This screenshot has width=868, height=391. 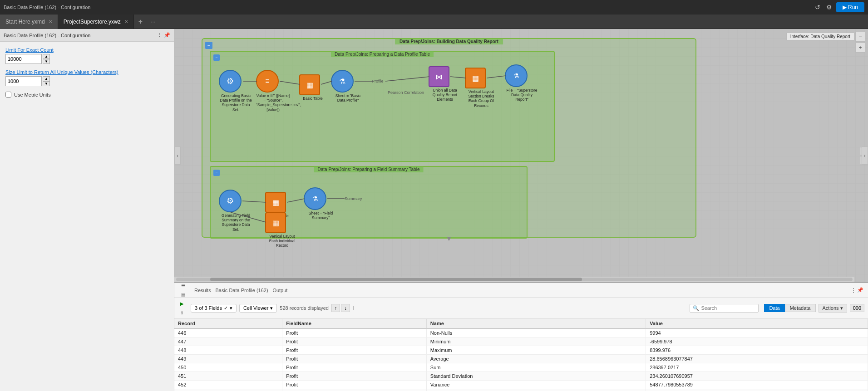 I want to click on h-scroll-thumb, so click(x=396, y=279).